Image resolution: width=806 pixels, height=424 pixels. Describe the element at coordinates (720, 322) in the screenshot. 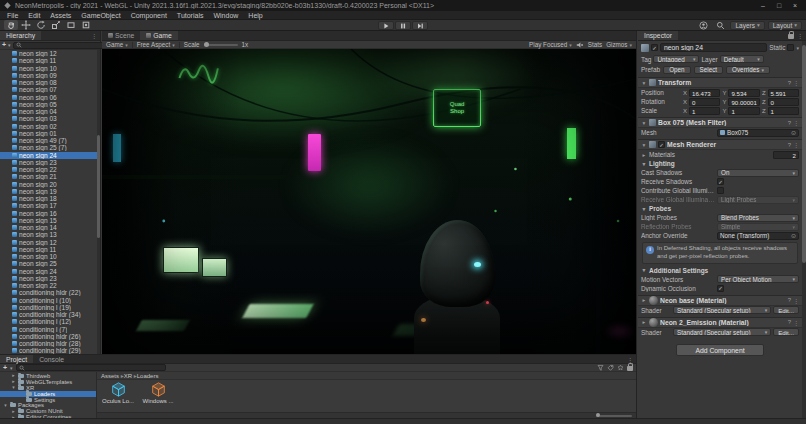

I see `material-header: ▸ Neon 2_Emission (Material) ? ⋮` at that location.